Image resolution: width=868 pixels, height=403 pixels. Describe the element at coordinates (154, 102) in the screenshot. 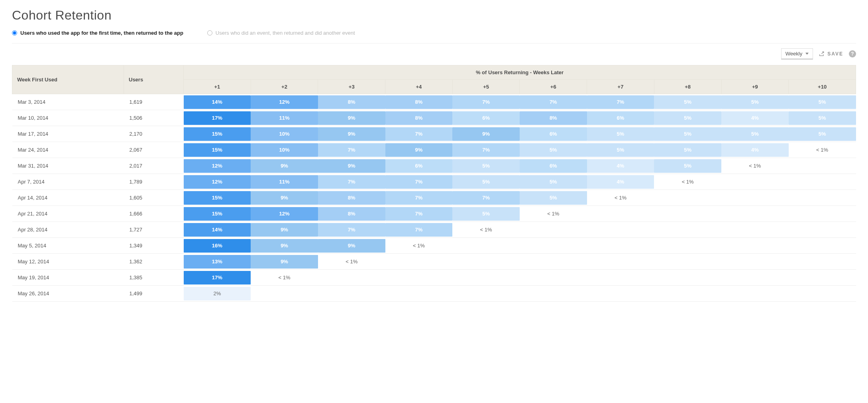

I see `users-cell: 1,619` at that location.